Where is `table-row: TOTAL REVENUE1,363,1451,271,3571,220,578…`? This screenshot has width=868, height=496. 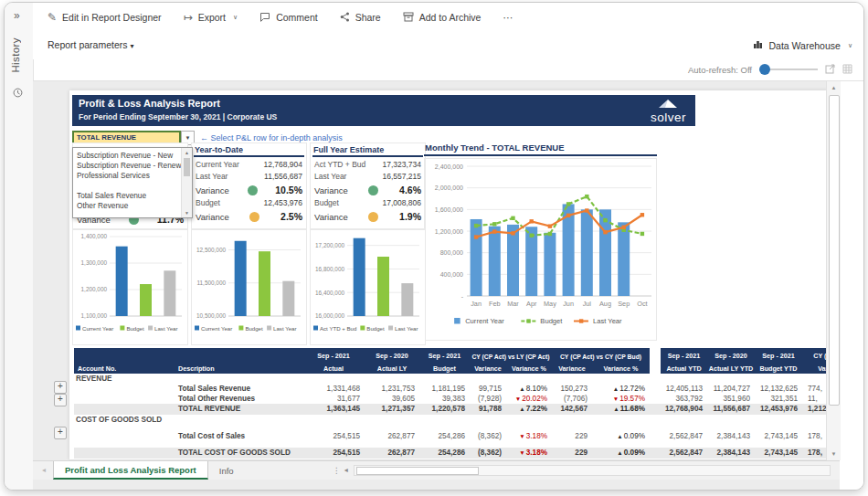 table-row: TOTAL REVENUE1,363,1451,271,3571,220,578… is located at coordinates (450, 409).